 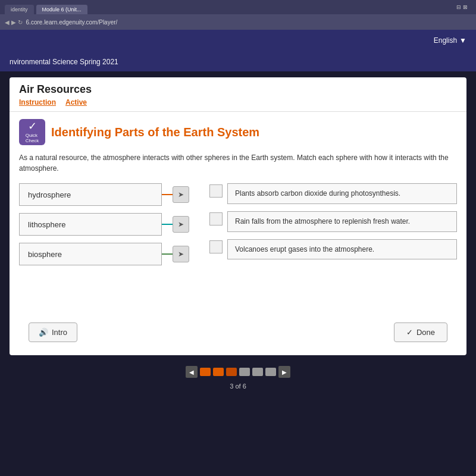 I want to click on browser-tab-2: Module 6 (Unit..., so click(x=62, y=10).